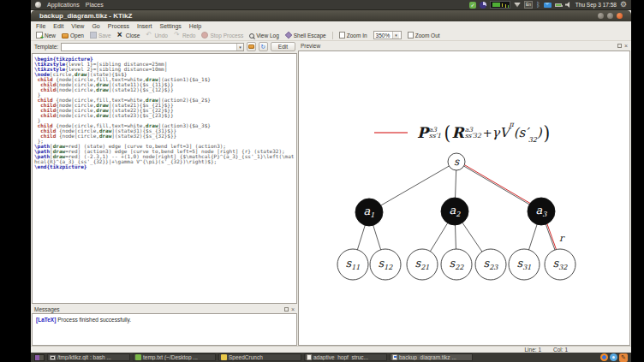 Image resolution: width=644 pixels, height=362 pixels. Describe the element at coordinates (500, 186) in the screenshot. I see `tree-red-edge` at that location.